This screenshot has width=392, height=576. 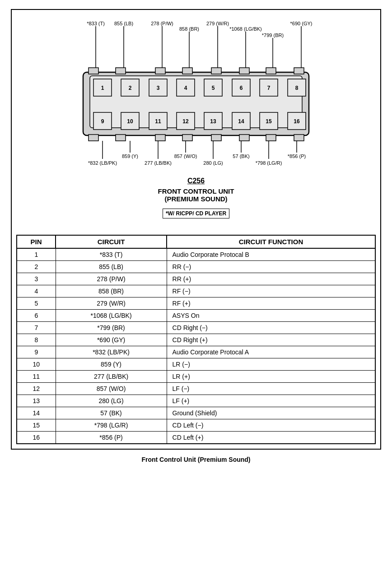 I want to click on cell-circuit: *799 (BR), so click(x=111, y=328).